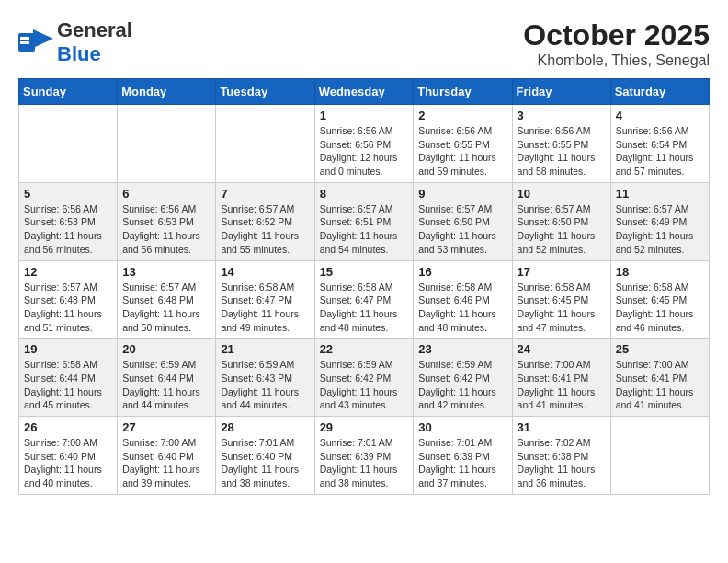  What do you see at coordinates (265, 221) in the screenshot?
I see `calendar-cell: 7Sunrise: 6:57 AMSunset: 6:52 PMDaylight…` at bounding box center [265, 221].